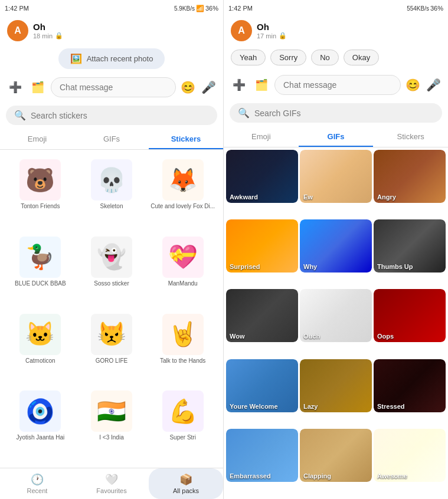 This screenshot has width=448, height=499. Describe the element at coordinates (261, 137) in the screenshot. I see `right-tab-emoji: Emoji` at that location.